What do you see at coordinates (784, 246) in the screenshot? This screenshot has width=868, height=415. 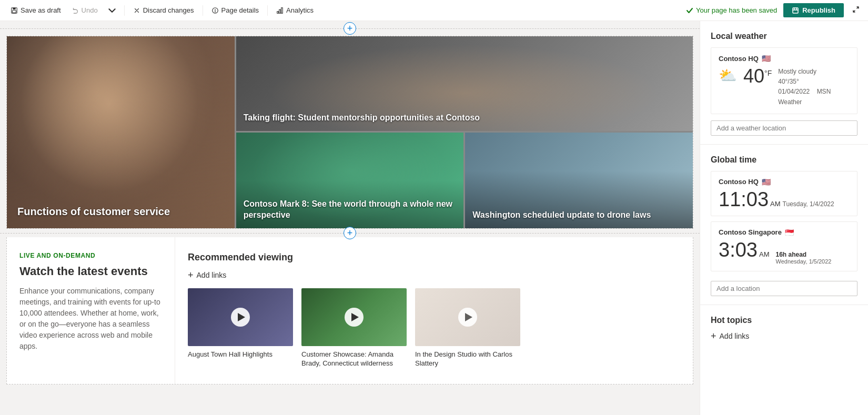 I see `time-card-singapore: Contoso Singapore 🇸🇬 3:03 AM 16h ahead W…` at bounding box center [784, 246].